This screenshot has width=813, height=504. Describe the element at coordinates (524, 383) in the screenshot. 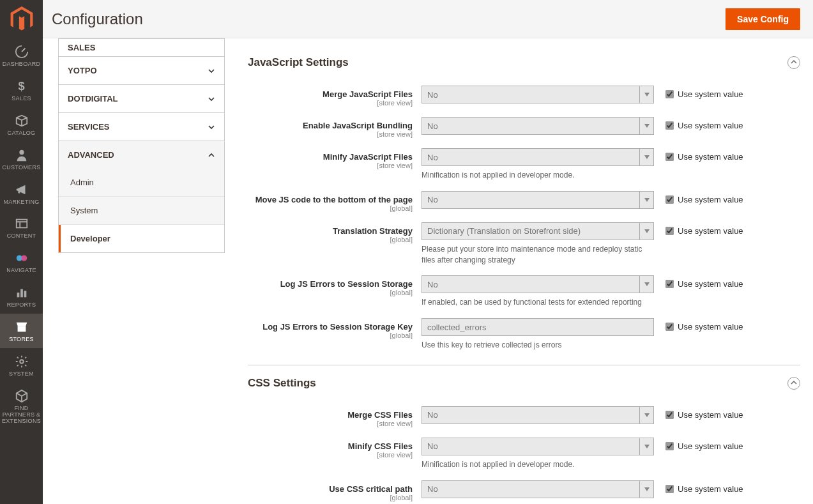

I see `section-css-settings-header: CSS Settings` at that location.